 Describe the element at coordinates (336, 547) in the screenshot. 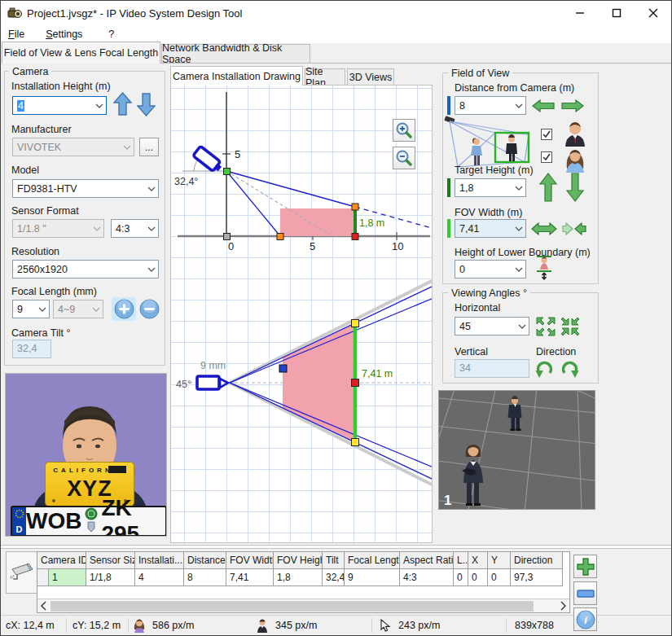

I see `splitter` at that location.